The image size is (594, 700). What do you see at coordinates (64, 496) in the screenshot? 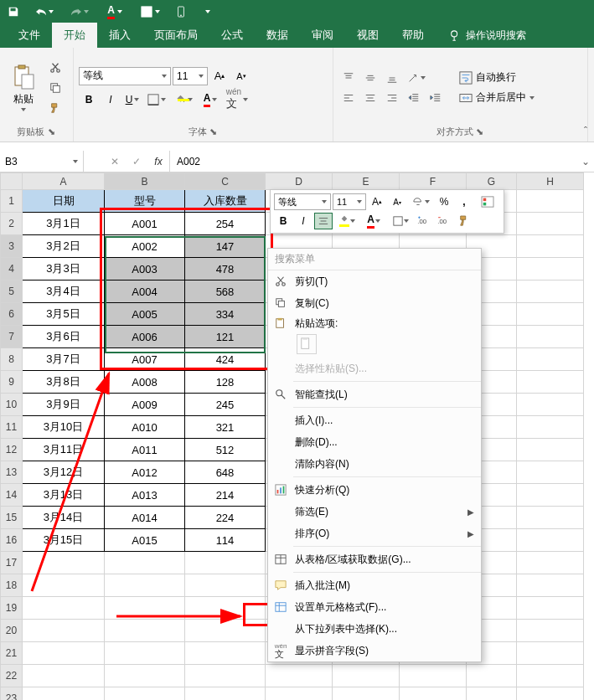
I see `cell: 3月13日` at bounding box center [64, 496].